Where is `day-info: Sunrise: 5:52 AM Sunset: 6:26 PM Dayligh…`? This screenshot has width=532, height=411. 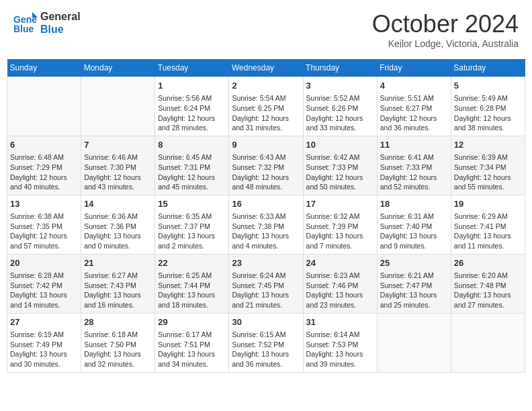 day-info: Sunrise: 5:52 AM Sunset: 6:26 PM Dayligh… is located at coordinates (340, 113).